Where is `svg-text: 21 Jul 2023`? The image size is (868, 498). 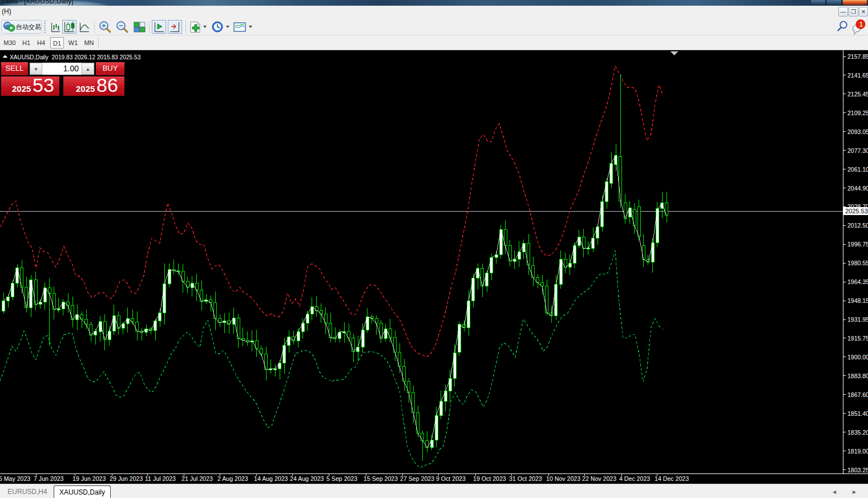
svg-text: 21 Jul 2023 is located at coordinates (197, 479).